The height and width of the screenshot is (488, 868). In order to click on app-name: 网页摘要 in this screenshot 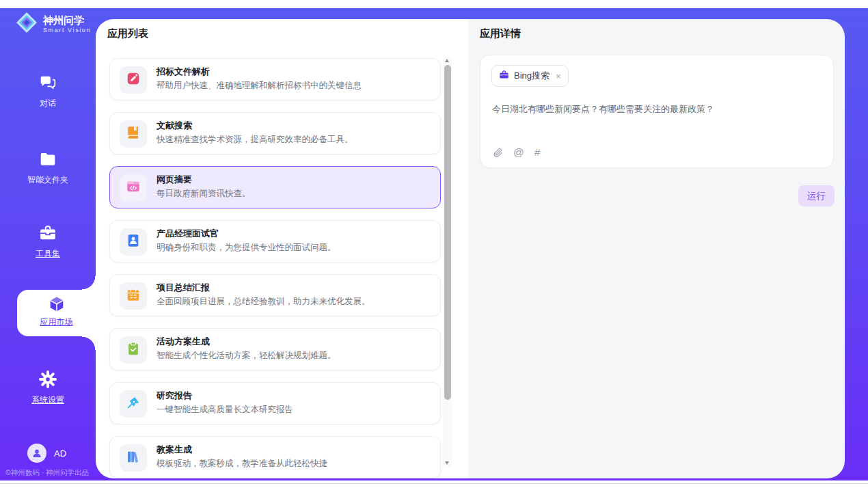, I will do `click(174, 180)`.